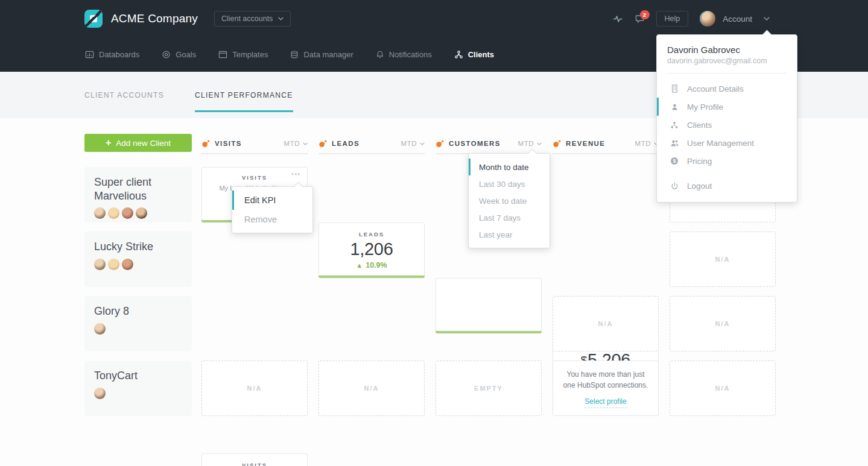 The width and height of the screenshot is (868, 466). Describe the element at coordinates (509, 218) in the screenshot. I see `period-option-last-7-days: Last 7 days` at that location.